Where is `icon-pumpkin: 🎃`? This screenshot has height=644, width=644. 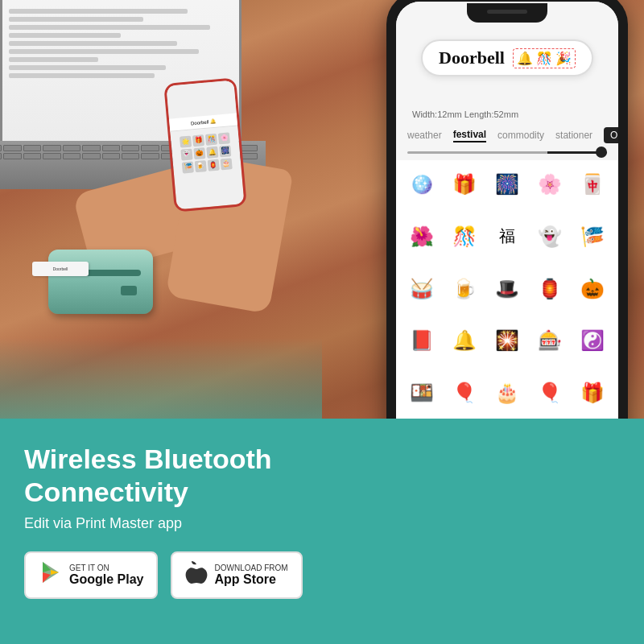 icon-pumpkin: 🎃 is located at coordinates (592, 289).